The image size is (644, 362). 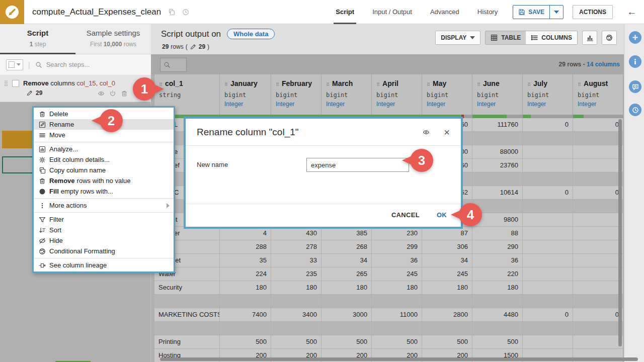 I want to click on menu-item-sort: Sort, so click(x=104, y=230).